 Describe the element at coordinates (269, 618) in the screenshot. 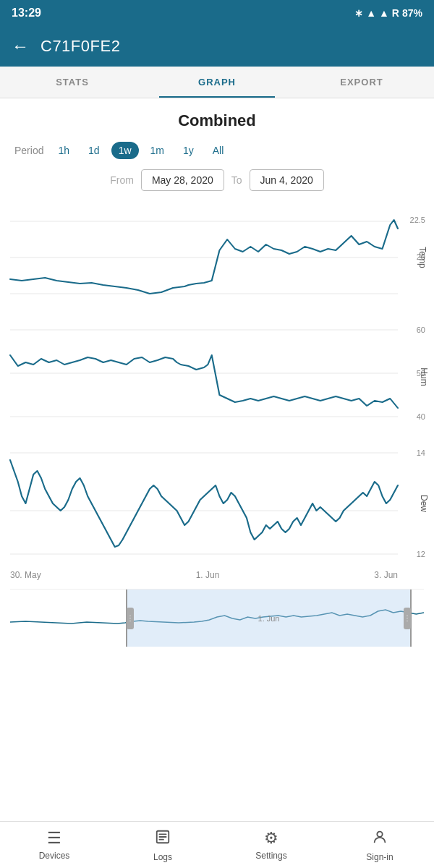

I see `mini-chart-selection: 1. Jun` at that location.